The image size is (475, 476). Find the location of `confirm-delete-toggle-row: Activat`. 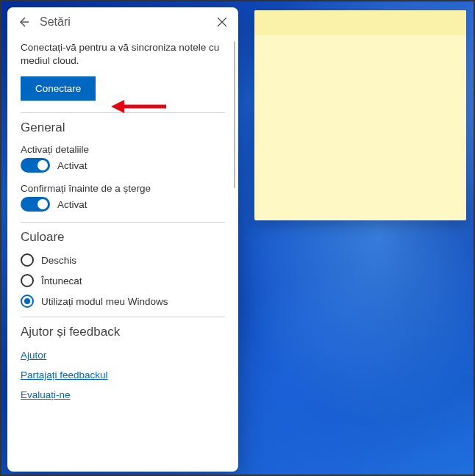

confirm-delete-toggle-row: Activat is located at coordinates (123, 204).